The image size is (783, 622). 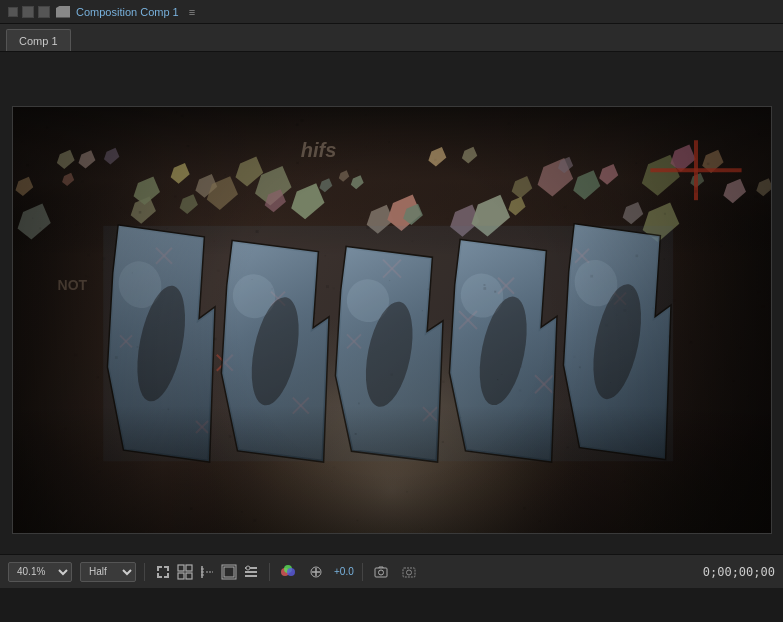 I want to click on show-snapshot-button, so click(x=409, y=572).